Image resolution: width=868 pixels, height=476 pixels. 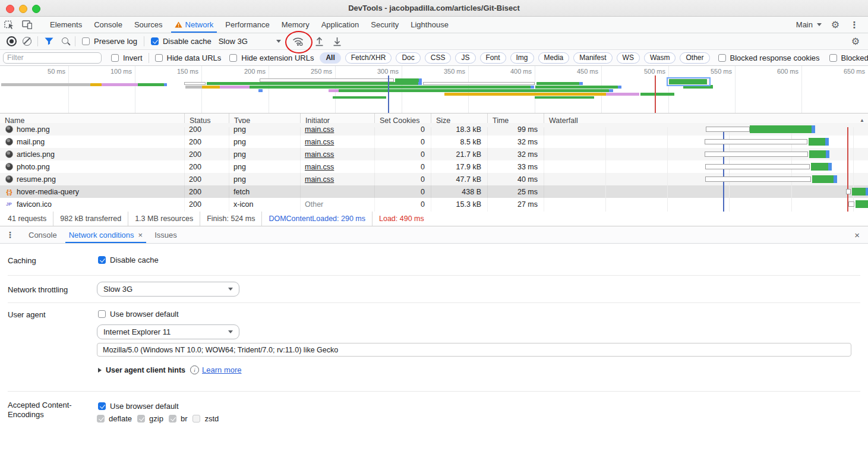 What do you see at coordinates (138, 314) in the screenshot?
I see `ua-use-browser-default-checkbox: Use browser default` at bounding box center [138, 314].